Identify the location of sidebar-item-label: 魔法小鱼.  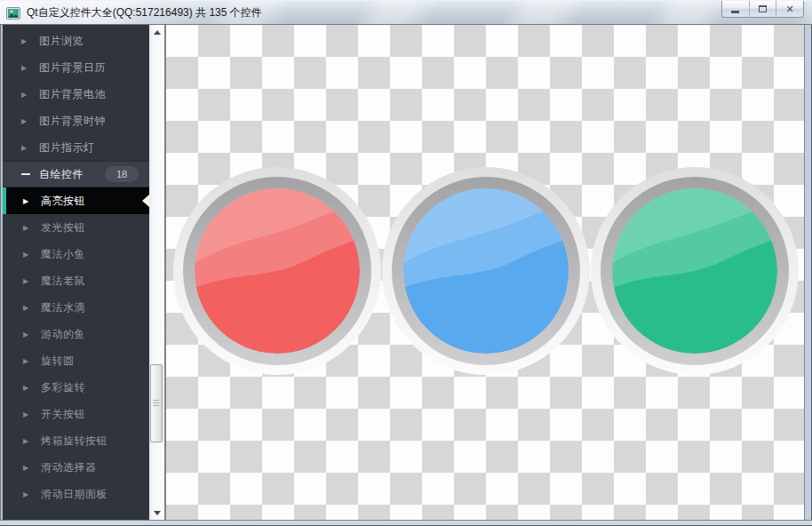
(63, 254).